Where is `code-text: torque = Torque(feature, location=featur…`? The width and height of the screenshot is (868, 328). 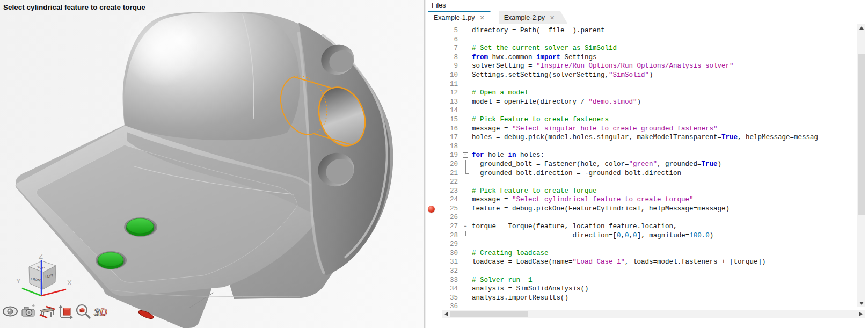
code-text: torque = Torque(feature, location=featur… is located at coordinates (573, 227).